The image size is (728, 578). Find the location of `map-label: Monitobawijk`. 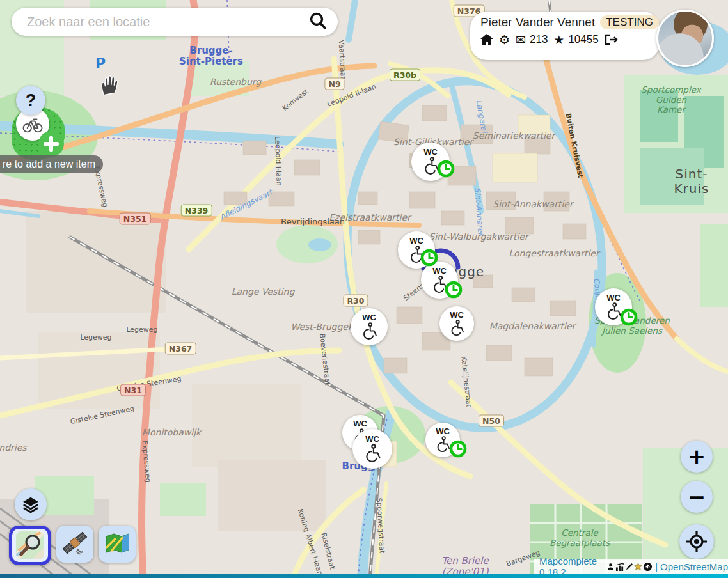

map-label: Monitobawijk is located at coordinates (171, 432).